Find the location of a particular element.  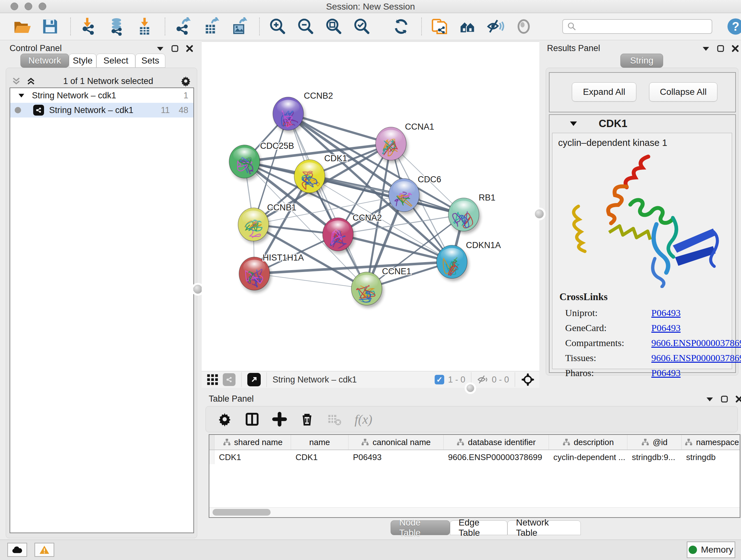

selected-checkbox-icon: ✓ is located at coordinates (440, 379).